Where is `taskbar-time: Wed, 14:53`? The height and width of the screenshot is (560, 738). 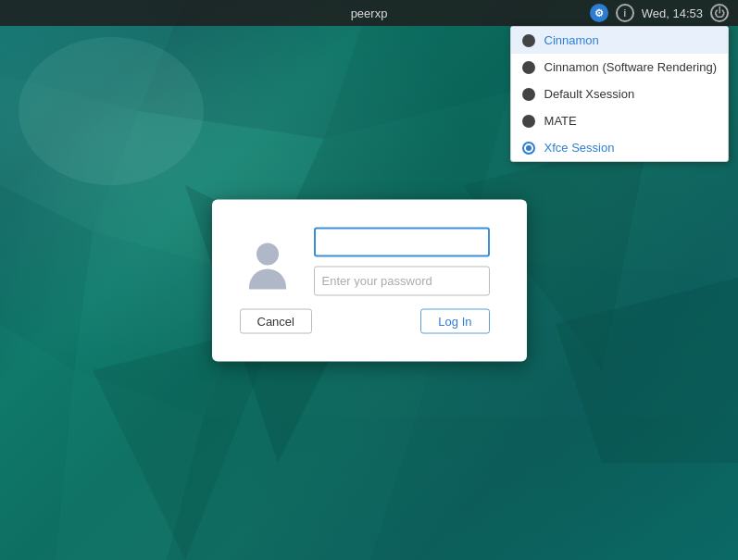
taskbar-time: Wed, 14:53 is located at coordinates (672, 13).